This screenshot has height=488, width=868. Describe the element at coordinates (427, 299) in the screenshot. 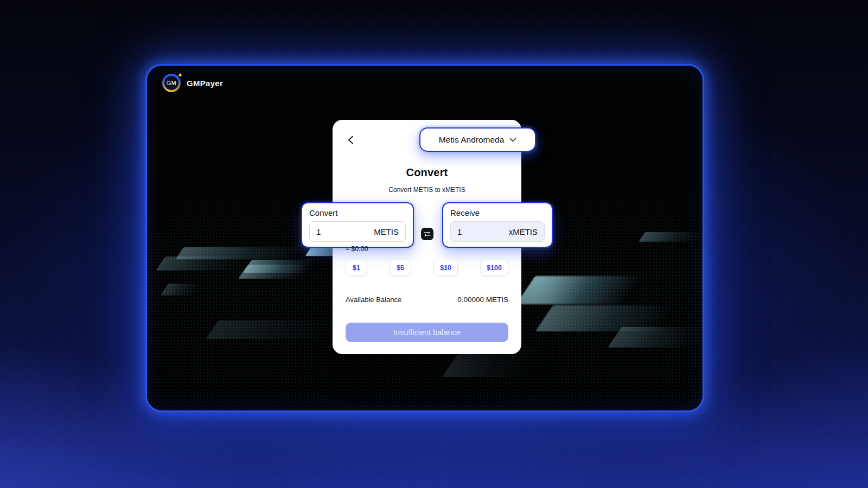

I see `balance-row: Available Balance 0.00000 METIS` at that location.